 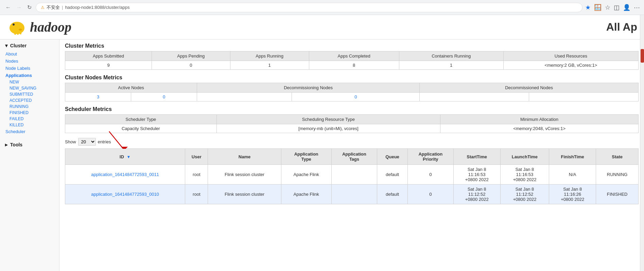 What do you see at coordinates (71, 142) in the screenshot?
I see `show-label: Show` at bounding box center [71, 142].